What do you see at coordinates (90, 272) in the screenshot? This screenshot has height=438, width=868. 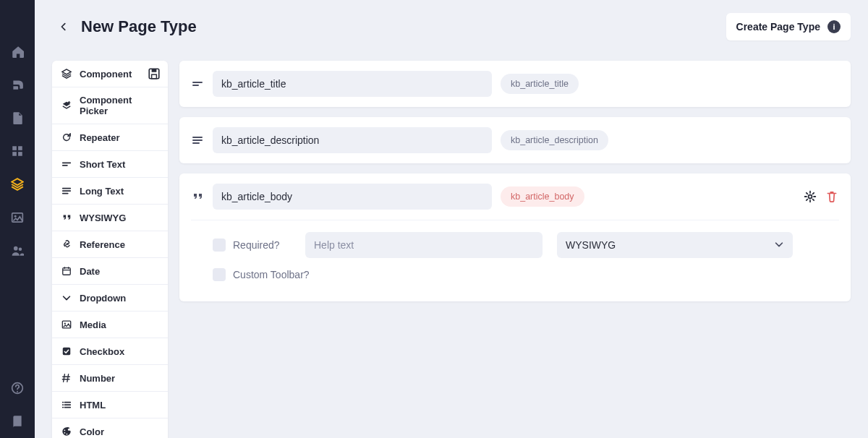 I see `palette-item-label: Date` at bounding box center [90, 272].